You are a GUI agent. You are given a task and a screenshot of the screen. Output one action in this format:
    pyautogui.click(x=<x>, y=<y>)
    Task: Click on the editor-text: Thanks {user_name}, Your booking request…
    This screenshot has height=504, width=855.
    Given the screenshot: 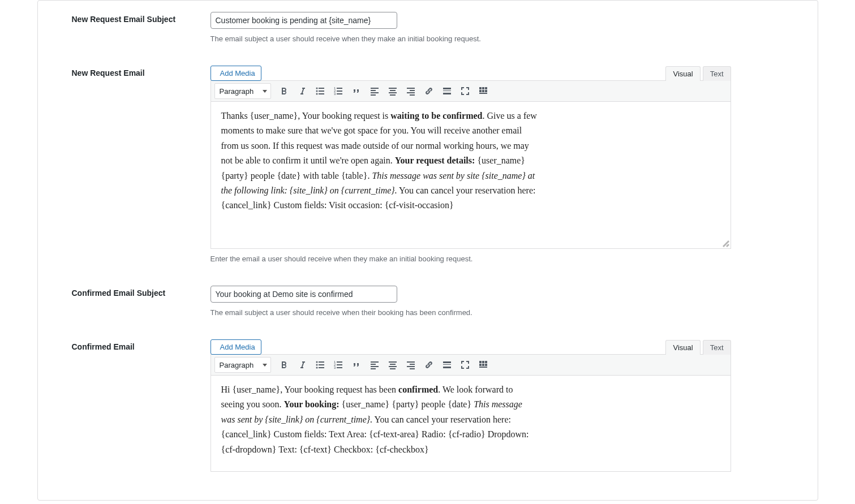 What is the action you would take?
    pyautogui.click(x=306, y=115)
    